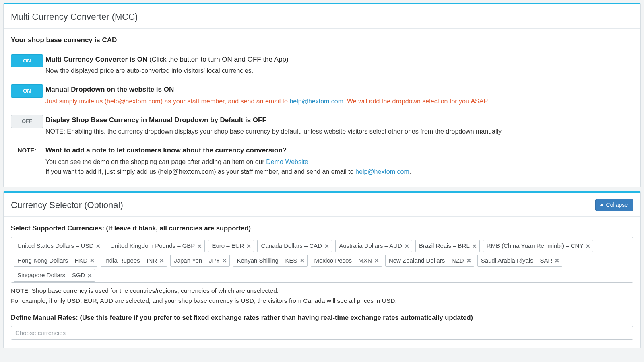 The height and width of the screenshot is (362, 644). I want to click on currency-tag-label: Canada Dollars – CAD, so click(291, 246).